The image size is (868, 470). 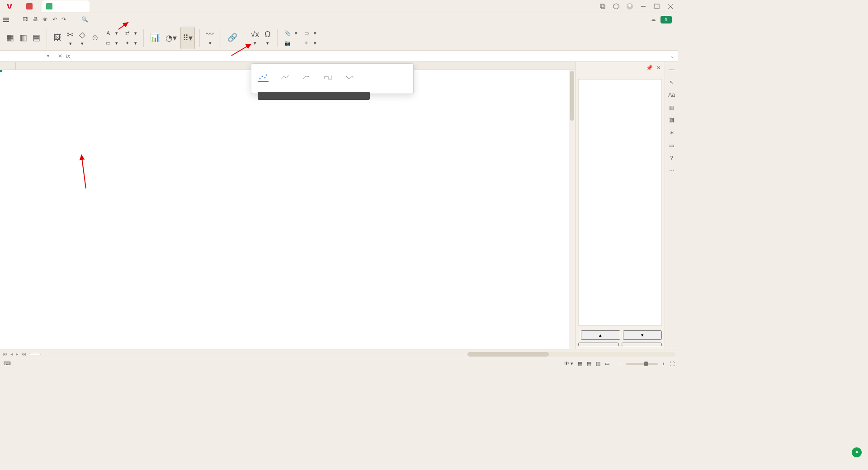 What do you see at coordinates (657, 6) in the screenshot?
I see `maximize-icon` at bounding box center [657, 6].